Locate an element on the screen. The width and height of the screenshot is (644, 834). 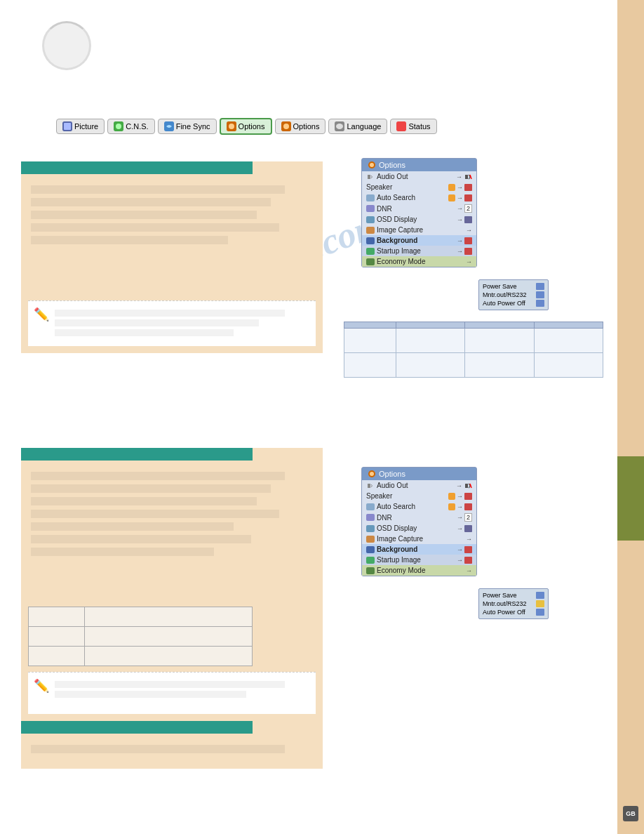
options-row-dnr-1: DNR → 2 is located at coordinates (420, 208).